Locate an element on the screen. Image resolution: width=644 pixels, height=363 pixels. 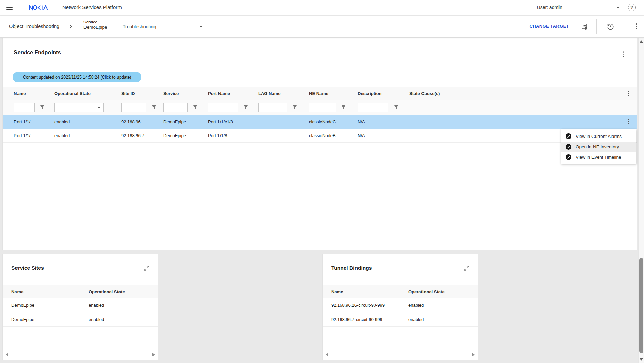
col-header-service: Service is located at coordinates (186, 94).